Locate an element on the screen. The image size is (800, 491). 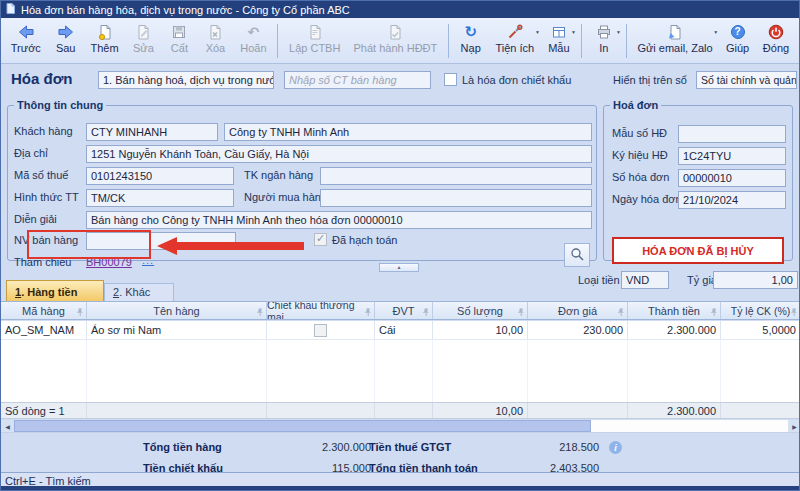
magnifier-icon is located at coordinates (578, 256).